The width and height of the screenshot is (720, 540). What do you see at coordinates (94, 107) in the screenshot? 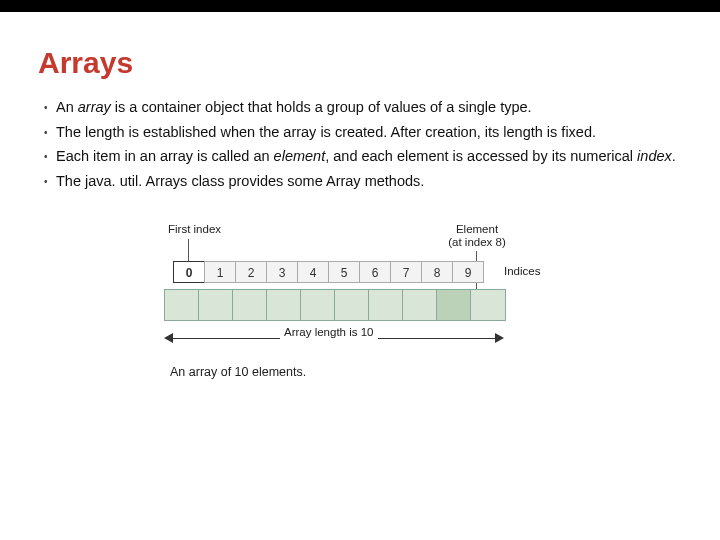
I see `bullet-1-em: array` at bounding box center [94, 107].